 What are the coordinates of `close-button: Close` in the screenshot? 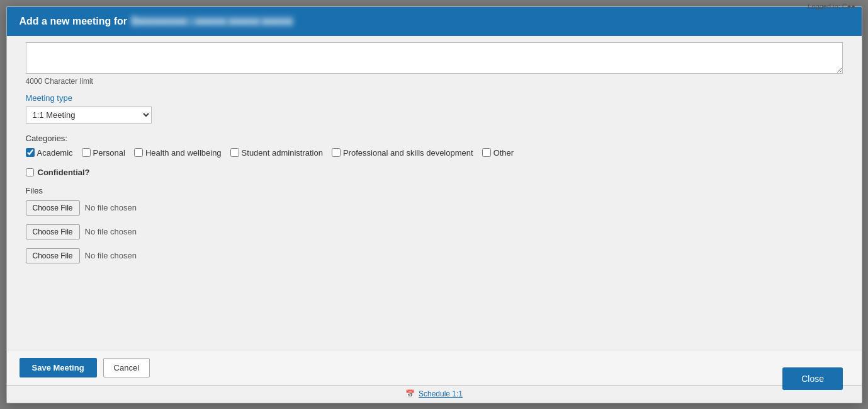 It's located at (813, 379).